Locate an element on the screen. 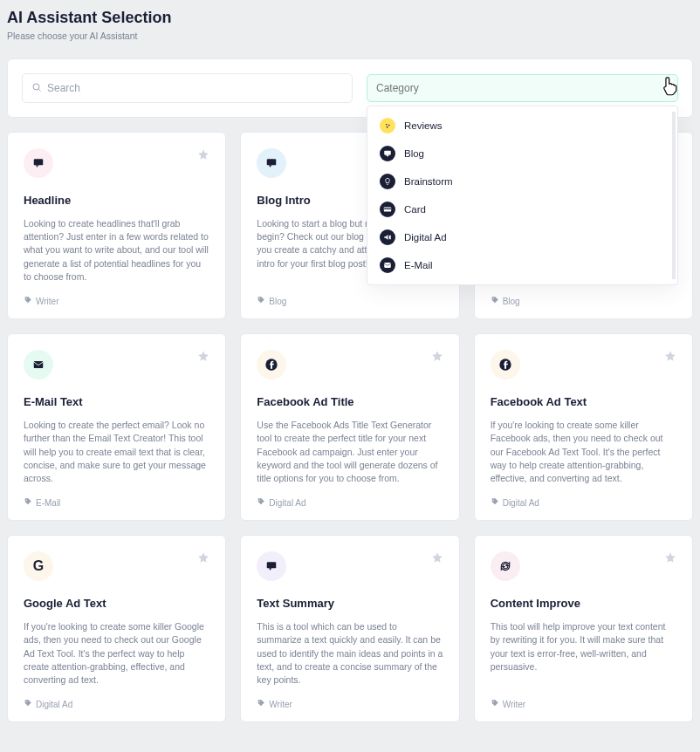  category-input is located at coordinates (522, 88).